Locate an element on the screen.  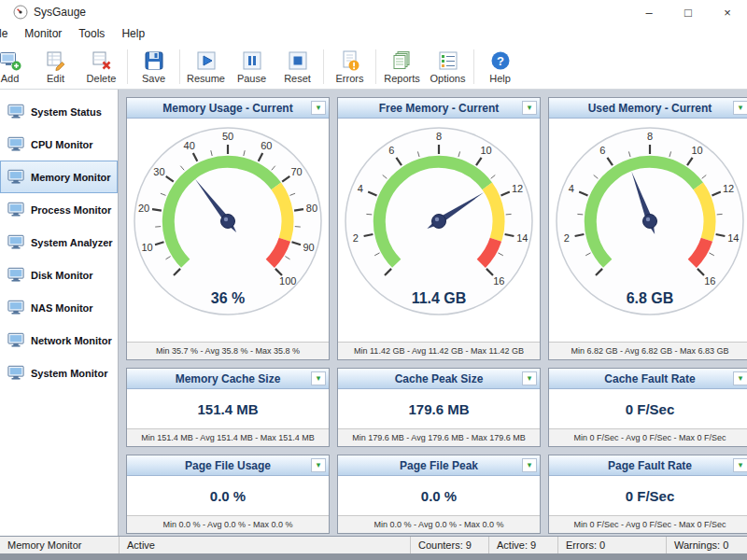
window-title: SysGauge is located at coordinates (60, 12).